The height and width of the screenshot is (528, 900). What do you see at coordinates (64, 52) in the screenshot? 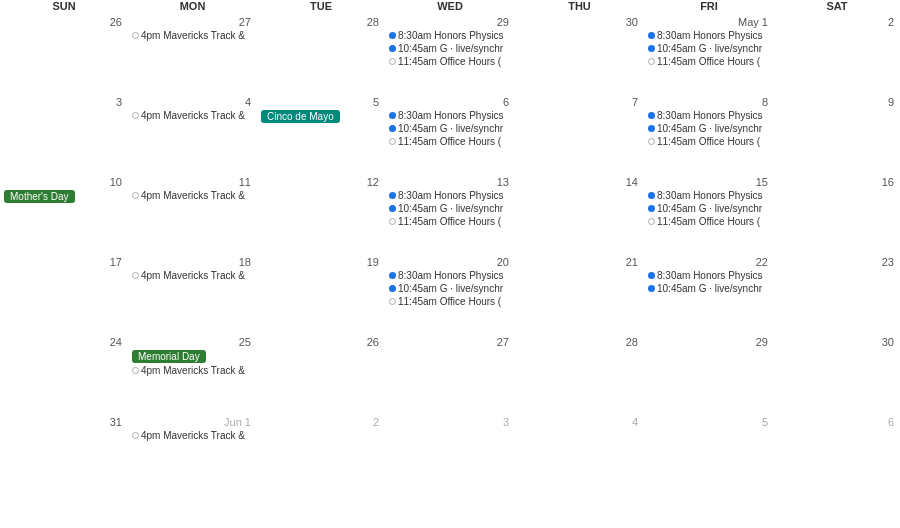
I see `day-cell: 26` at bounding box center [64, 52].